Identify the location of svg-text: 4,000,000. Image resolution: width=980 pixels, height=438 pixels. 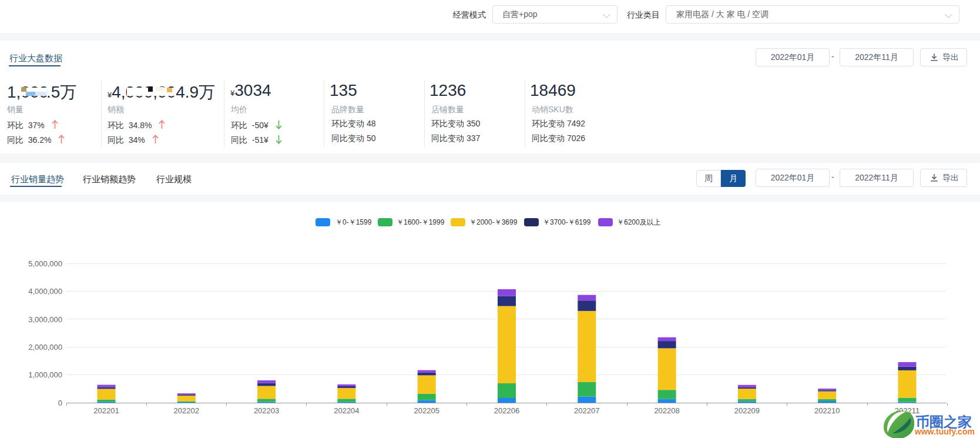
(45, 292).